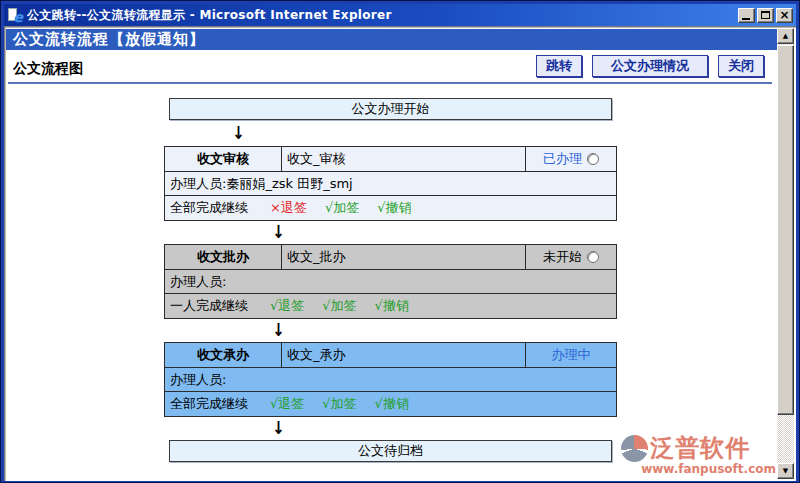 The image size is (800, 483). I want to click on step-name: 收文批办, so click(224, 257).